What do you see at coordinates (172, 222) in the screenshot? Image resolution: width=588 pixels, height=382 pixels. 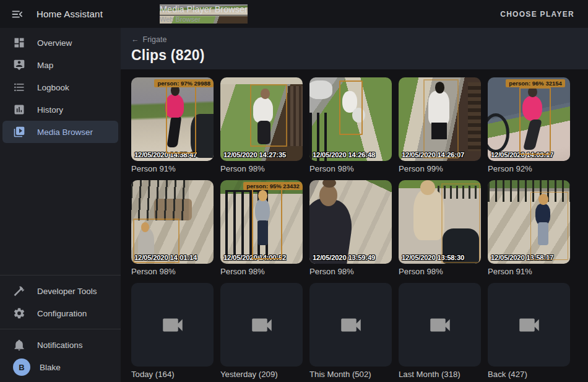 I see `clip-thumbnail: 12/05/2020 14:01:14` at bounding box center [172, 222].